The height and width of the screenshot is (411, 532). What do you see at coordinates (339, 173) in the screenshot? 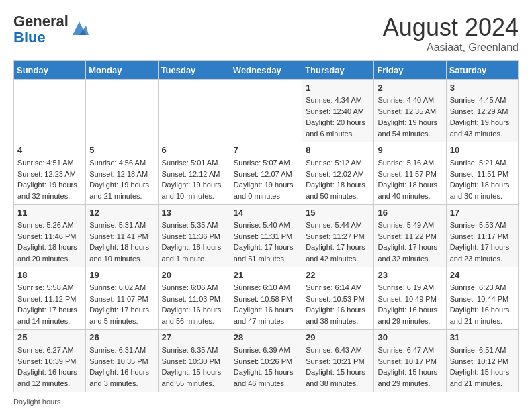
I see `calendar-cell: 8Sunrise: 5:12 AM Sunset: 12:02 AM Dayli…` at bounding box center [339, 173].